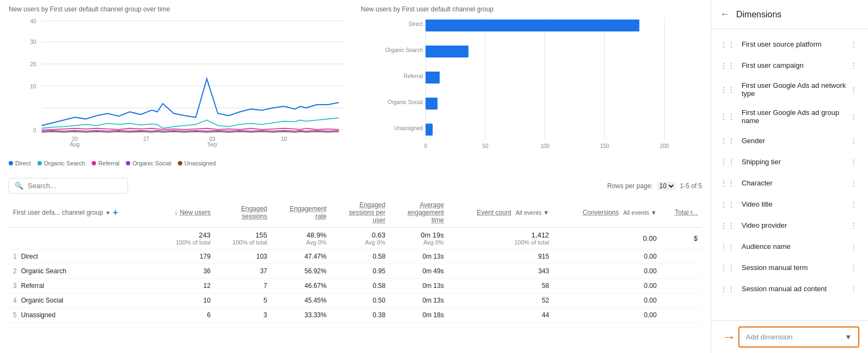  I want to click on filter-icon: ▼, so click(108, 213).